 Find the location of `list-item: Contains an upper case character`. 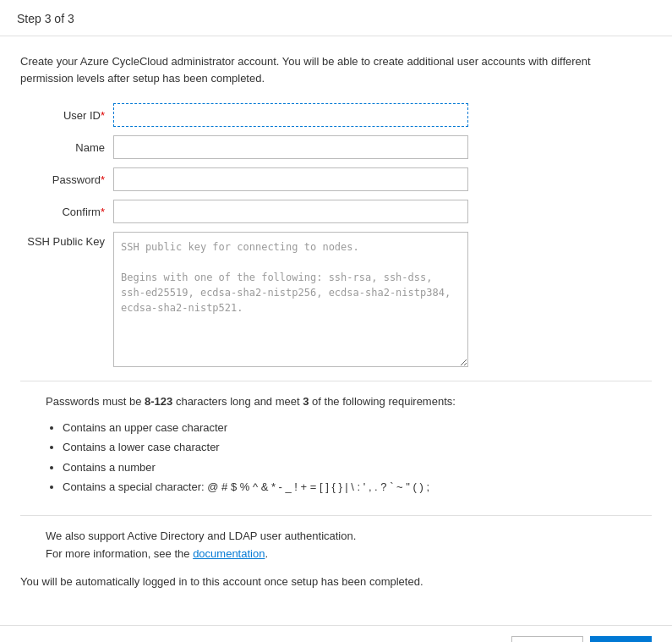

list-item: Contains an upper case character is located at coordinates (357, 428).